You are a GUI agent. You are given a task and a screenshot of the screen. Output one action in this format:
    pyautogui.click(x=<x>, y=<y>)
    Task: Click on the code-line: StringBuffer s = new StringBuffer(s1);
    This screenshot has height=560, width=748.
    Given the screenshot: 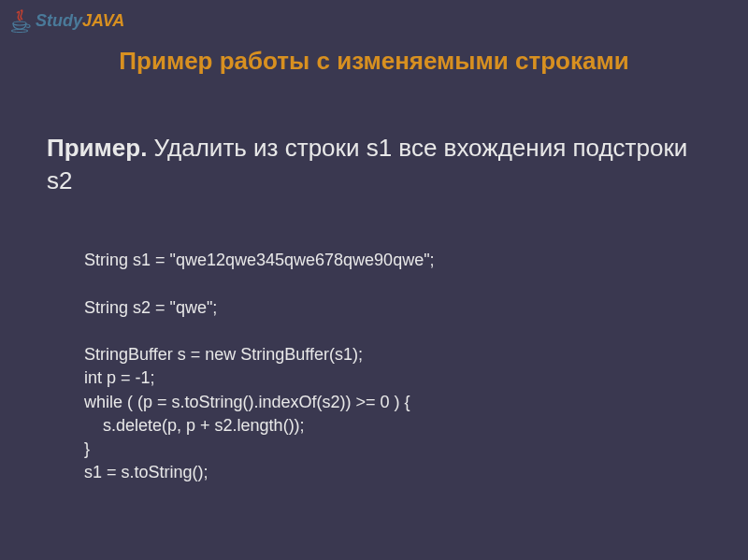 What is the action you would take?
    pyautogui.click(x=223, y=354)
    